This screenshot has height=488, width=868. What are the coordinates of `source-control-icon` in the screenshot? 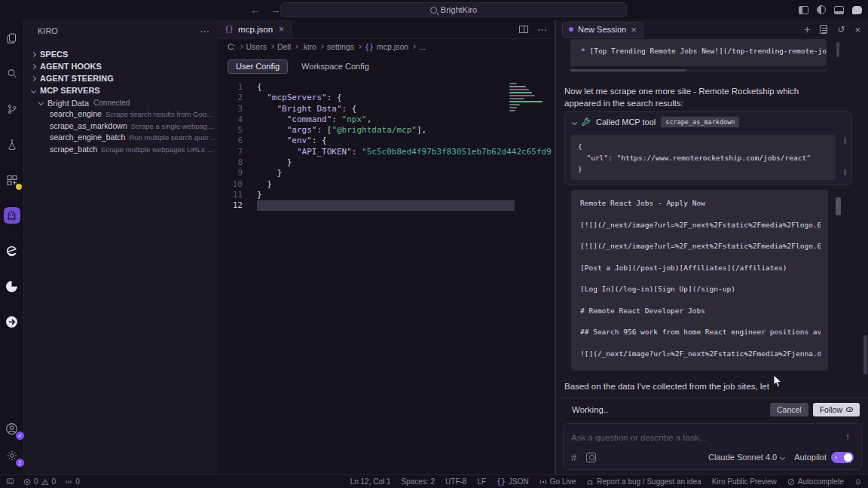 It's located at (12, 109).